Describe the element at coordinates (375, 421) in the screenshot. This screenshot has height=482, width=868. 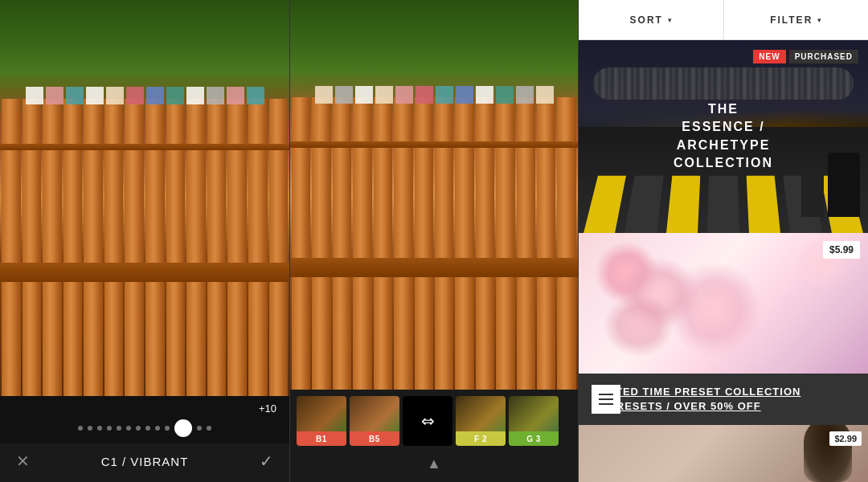
I see `preset-thumb-b5: B5` at that location.